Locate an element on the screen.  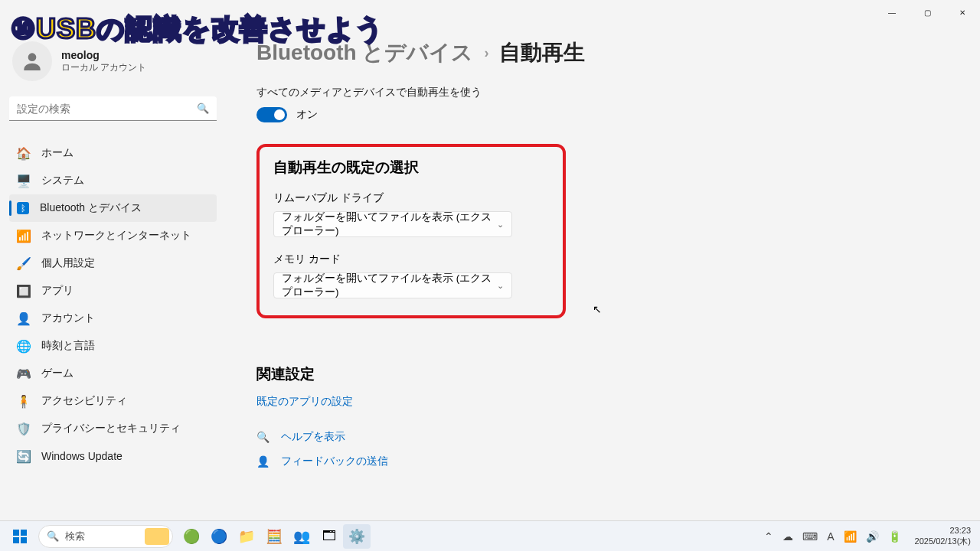
shield-icon: 🛡️ is located at coordinates (24, 429).